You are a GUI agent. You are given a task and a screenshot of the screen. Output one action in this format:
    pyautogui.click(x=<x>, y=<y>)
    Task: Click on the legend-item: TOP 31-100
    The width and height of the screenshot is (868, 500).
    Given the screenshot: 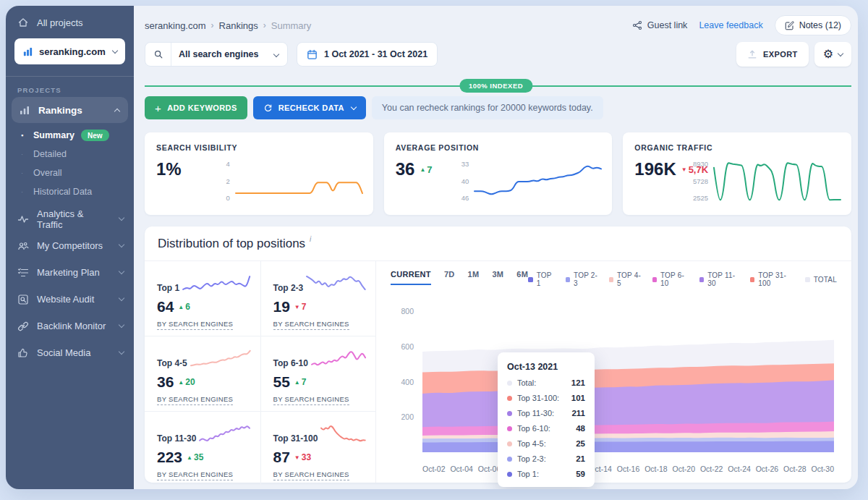 What is the action you would take?
    pyautogui.click(x=773, y=279)
    